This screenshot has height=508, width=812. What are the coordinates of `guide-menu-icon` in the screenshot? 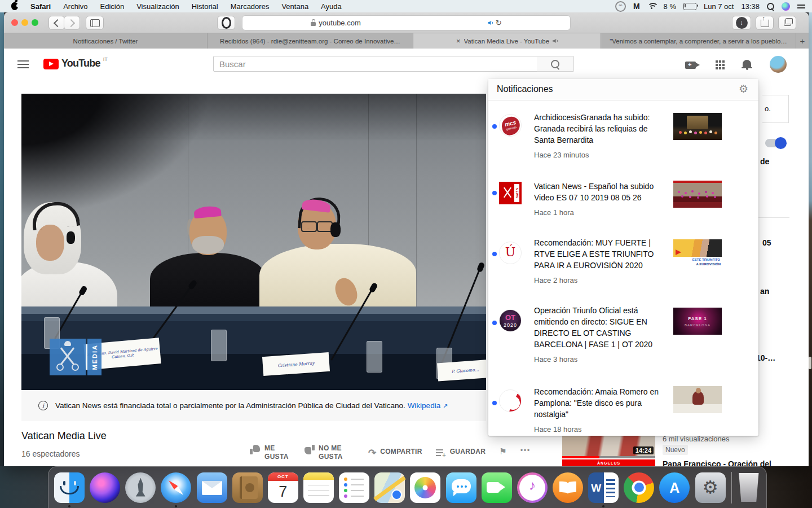 It's located at (23, 64).